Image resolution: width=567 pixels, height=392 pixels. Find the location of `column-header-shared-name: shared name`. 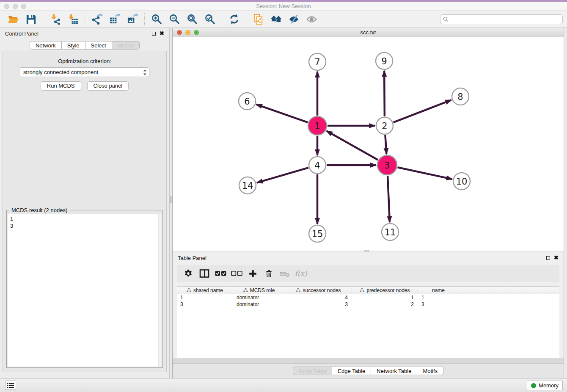

column-header-shared-name: shared name is located at coordinates (205, 290).